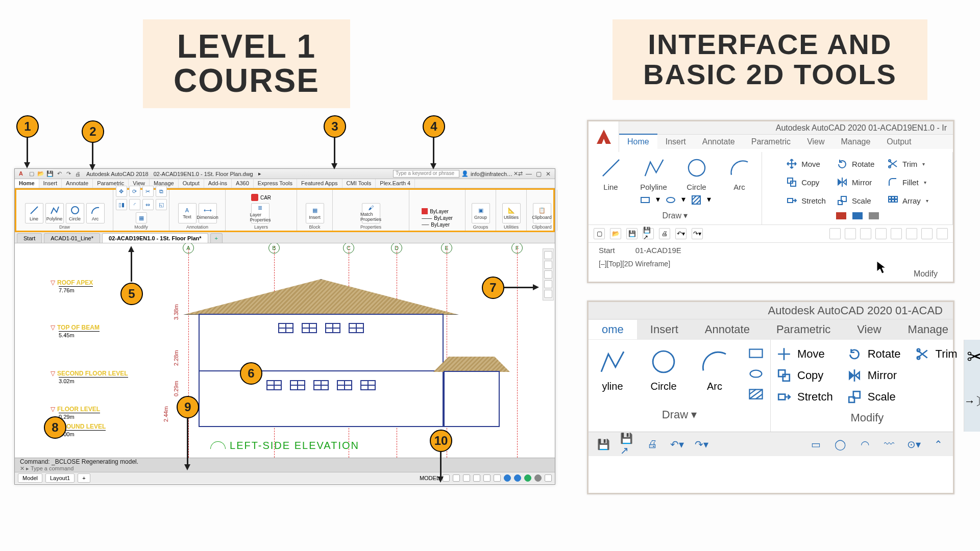 This screenshot has width=980, height=551. Describe the element at coordinates (548, 174) in the screenshot. I see `close-icon: ✕` at that location.